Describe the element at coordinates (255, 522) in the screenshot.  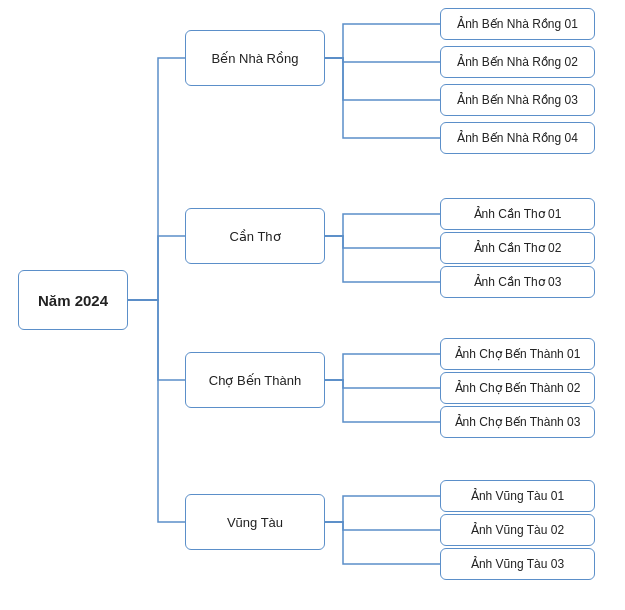
I see `mid-node-vung-tau: Vũng Tàu` at that location.